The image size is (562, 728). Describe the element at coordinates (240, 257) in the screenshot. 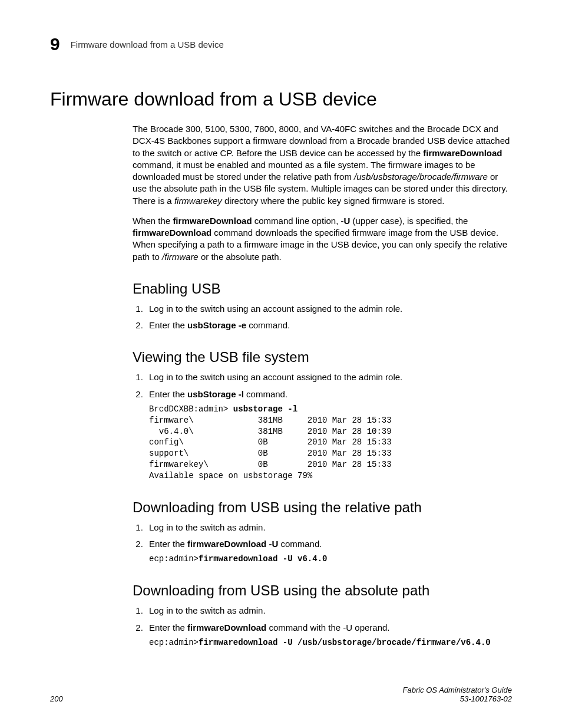

I see `text: or the absolute path.` at that location.